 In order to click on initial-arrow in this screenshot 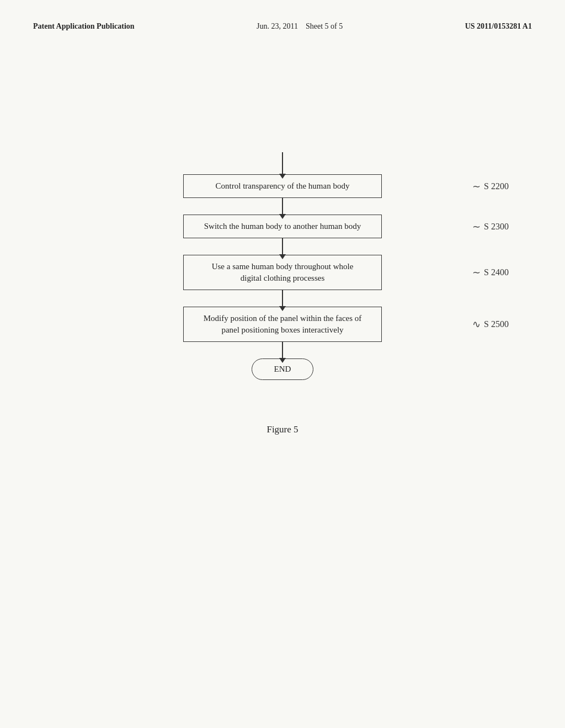, I will do `click(282, 163)`.